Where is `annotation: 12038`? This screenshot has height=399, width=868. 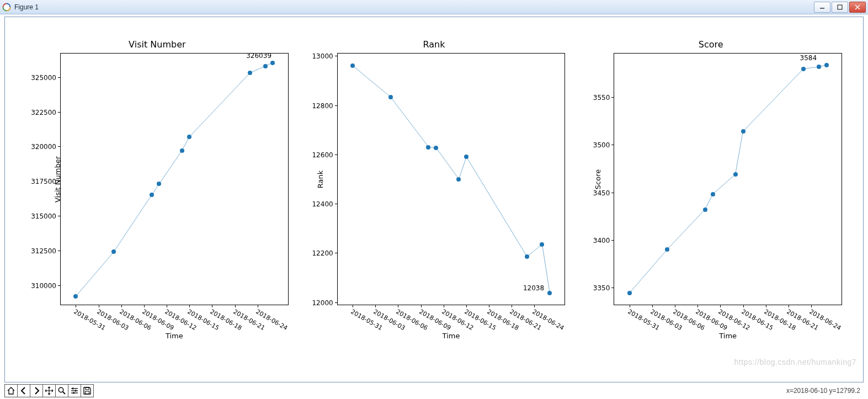 annotation: 12038 is located at coordinates (534, 288).